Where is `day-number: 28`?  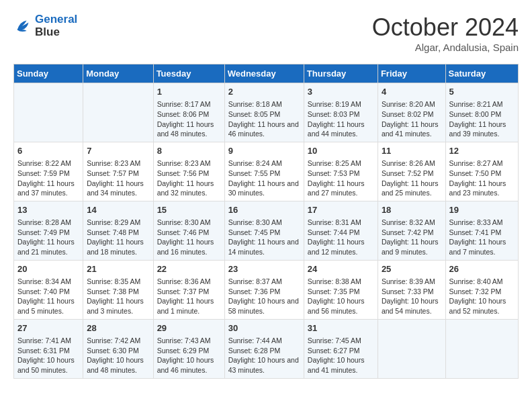
day-number: 28 is located at coordinates (118, 328).